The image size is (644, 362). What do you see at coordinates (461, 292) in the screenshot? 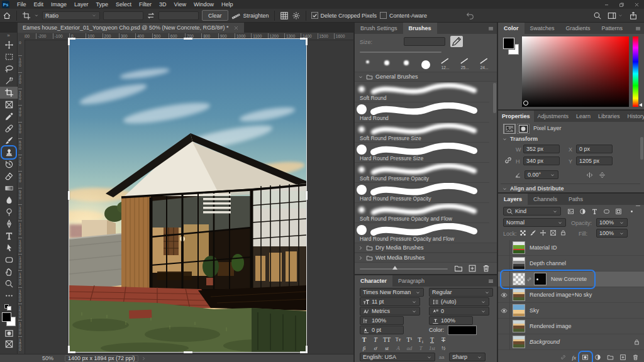
I see `font-style-select: Regular` at bounding box center [461, 292].